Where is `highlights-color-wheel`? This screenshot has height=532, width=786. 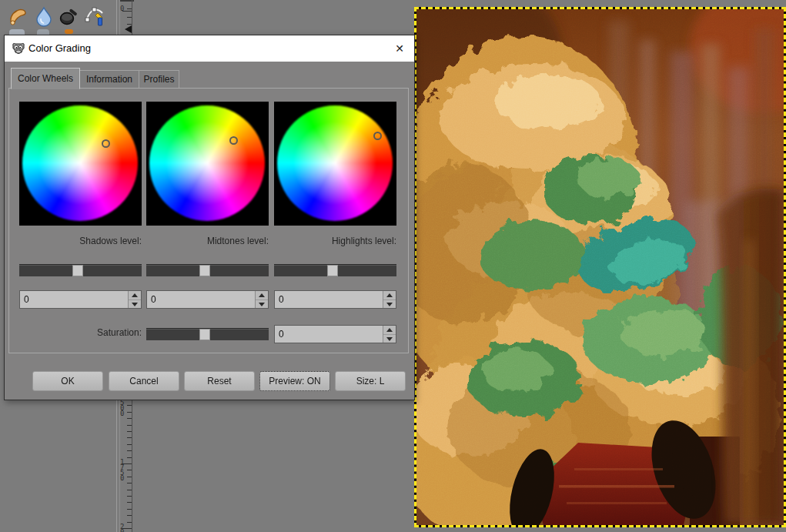 highlights-color-wheel is located at coordinates (335, 163).